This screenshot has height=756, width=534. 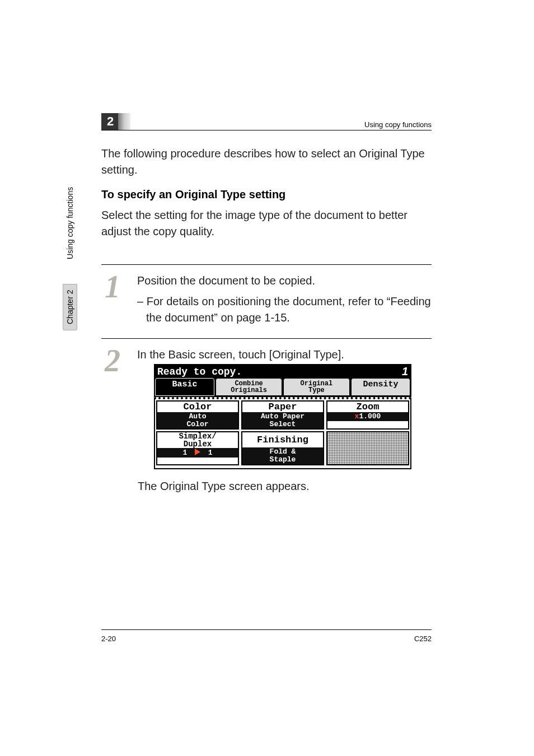 I want to click on cell-value: 1 1, so click(x=198, y=452).